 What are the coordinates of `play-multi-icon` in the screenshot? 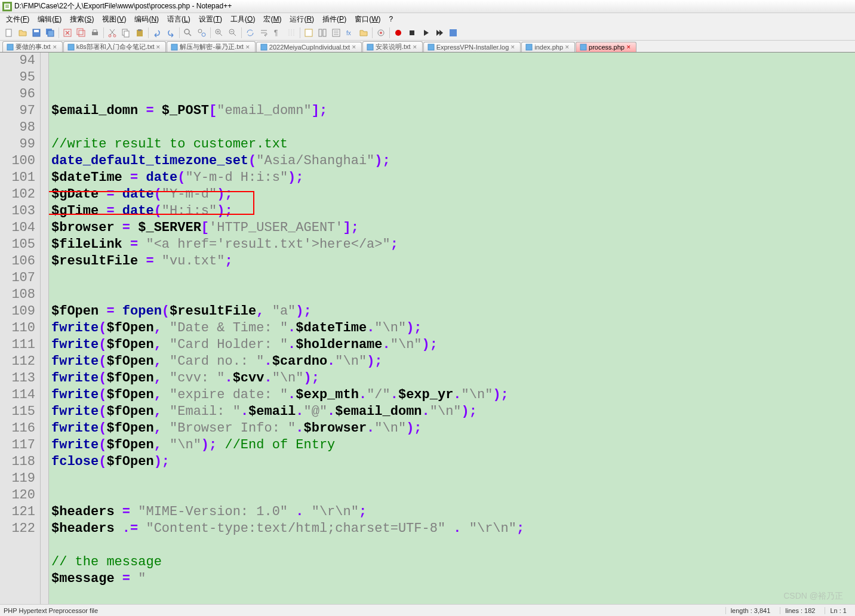 It's located at (439, 33).